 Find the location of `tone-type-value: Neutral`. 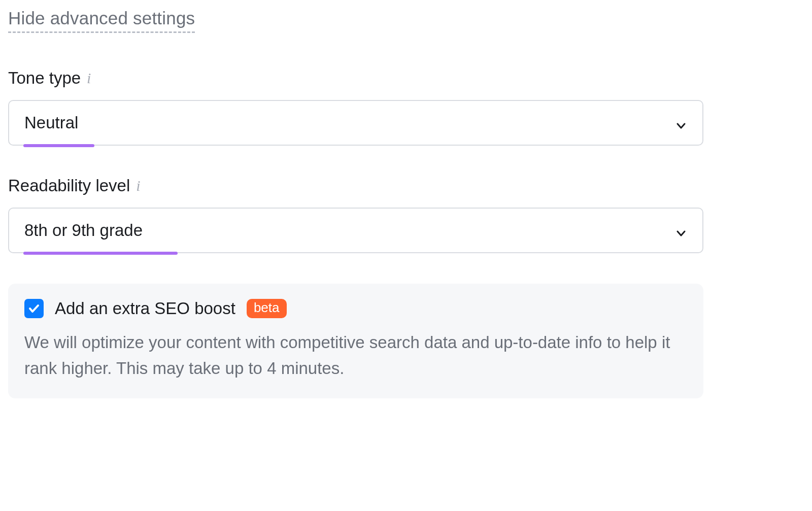

tone-type-value: Neutral is located at coordinates (51, 123).